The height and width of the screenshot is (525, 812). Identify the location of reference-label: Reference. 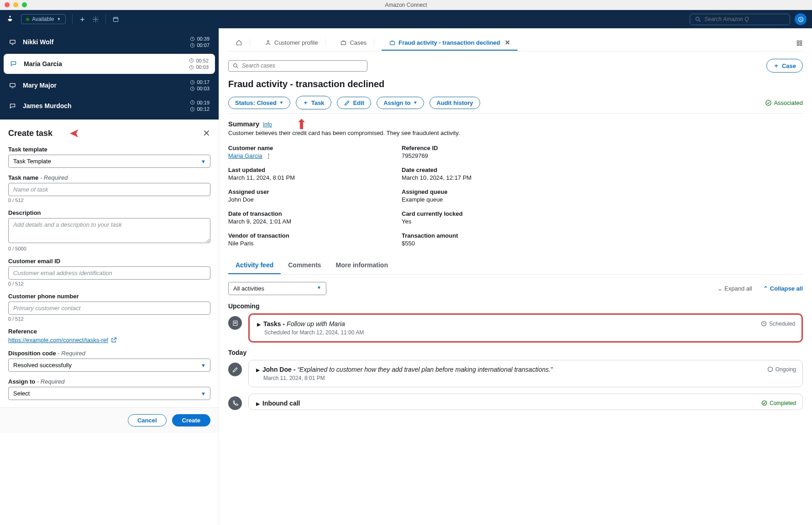
(110, 331).